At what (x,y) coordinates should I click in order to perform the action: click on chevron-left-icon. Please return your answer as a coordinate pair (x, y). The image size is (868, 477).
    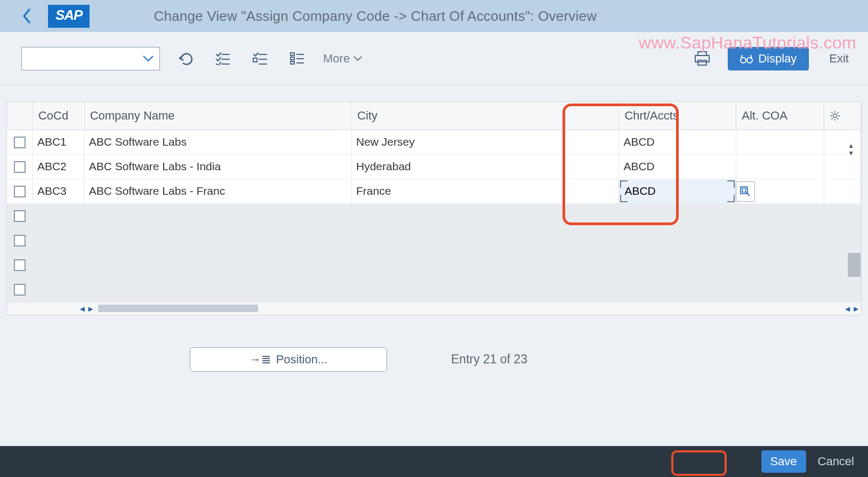
    Looking at the image, I should click on (27, 16).